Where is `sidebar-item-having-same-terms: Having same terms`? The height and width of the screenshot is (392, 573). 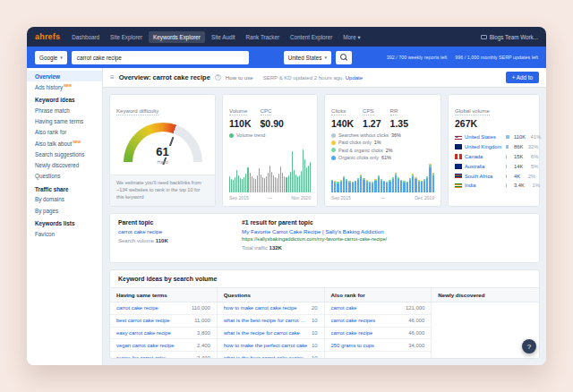 sidebar-item-having-same-terms: Having same terms is located at coordinates (64, 122).